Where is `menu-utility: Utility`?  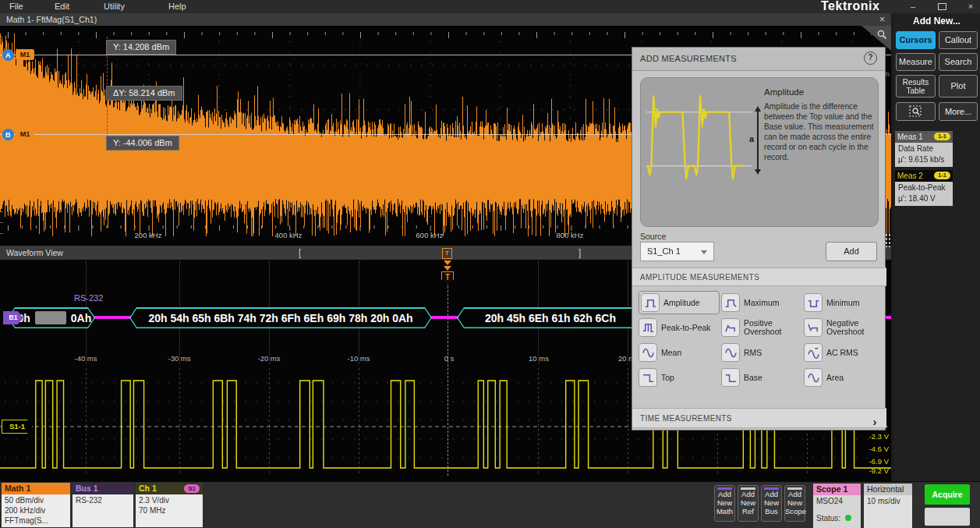 menu-utility: Utility is located at coordinates (114, 6).